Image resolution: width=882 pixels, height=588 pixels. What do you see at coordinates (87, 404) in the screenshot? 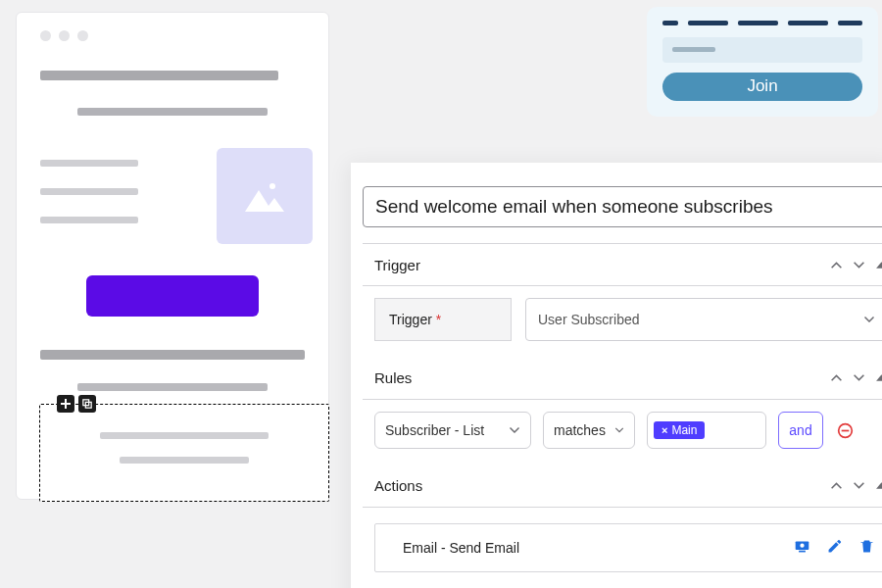
I see `duplicate-block-button` at bounding box center [87, 404].